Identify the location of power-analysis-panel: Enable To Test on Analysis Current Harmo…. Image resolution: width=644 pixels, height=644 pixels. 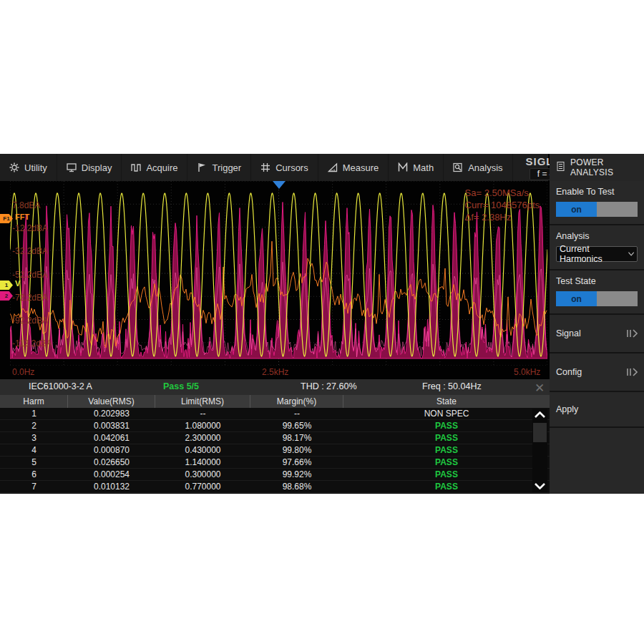
(597, 338).